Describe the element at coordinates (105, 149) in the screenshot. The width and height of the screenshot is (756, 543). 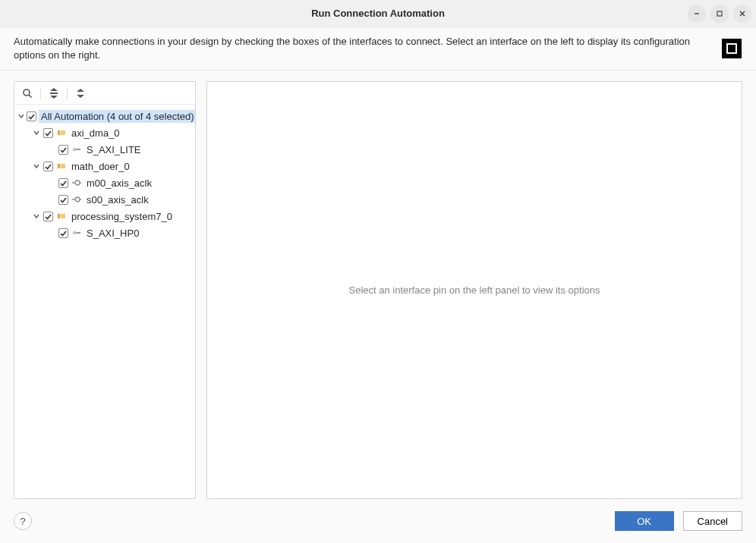
I see `tree-row: S_AXI_LITE` at that location.